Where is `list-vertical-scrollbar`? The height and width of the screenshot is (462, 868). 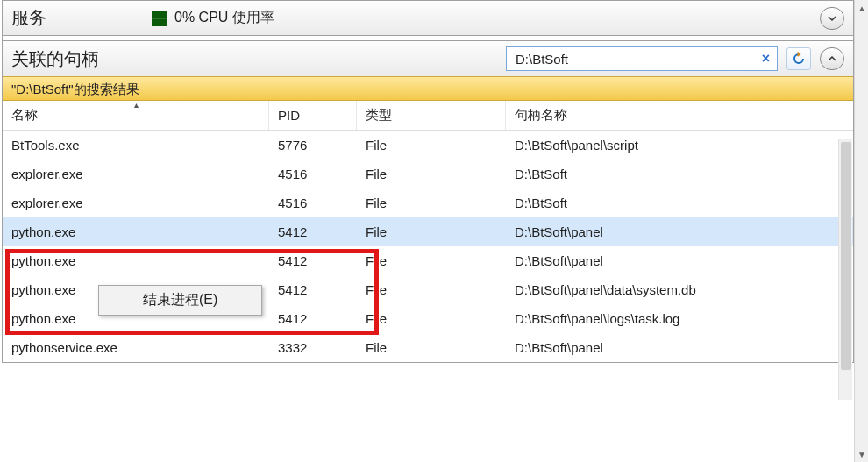 list-vertical-scrollbar is located at coordinates (845, 269).